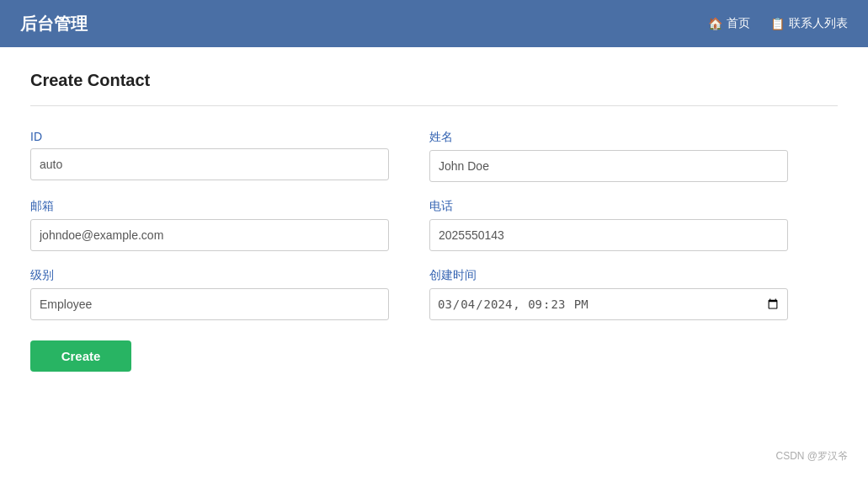  I want to click on page-title: Create Contact, so click(434, 81).